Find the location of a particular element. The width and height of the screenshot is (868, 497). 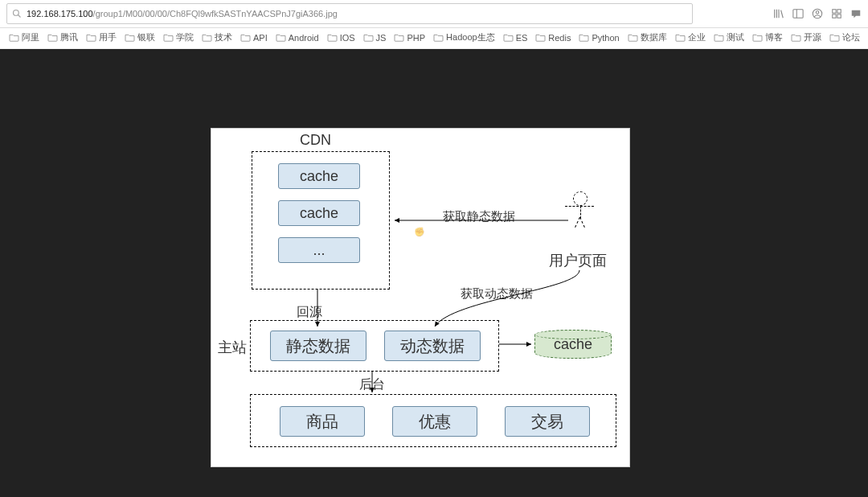

static-data-box: 静态数据 is located at coordinates (318, 346).